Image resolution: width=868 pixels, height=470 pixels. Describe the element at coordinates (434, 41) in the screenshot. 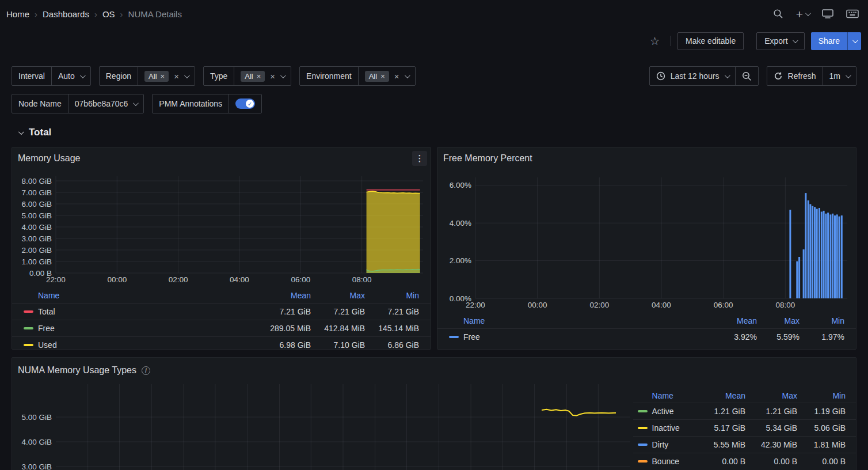

I see `dashboard-toolbar: ☆ Make editable Export Share` at that location.